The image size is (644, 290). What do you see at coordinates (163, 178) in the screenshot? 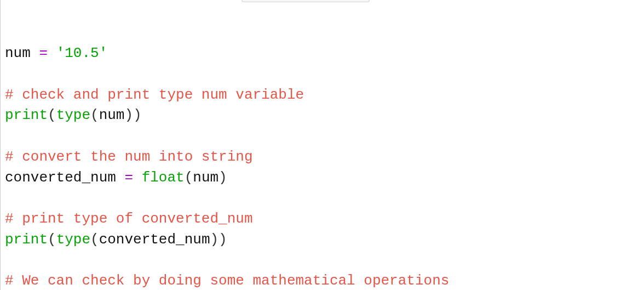
I see `token-builtin-float: float` at bounding box center [163, 178].